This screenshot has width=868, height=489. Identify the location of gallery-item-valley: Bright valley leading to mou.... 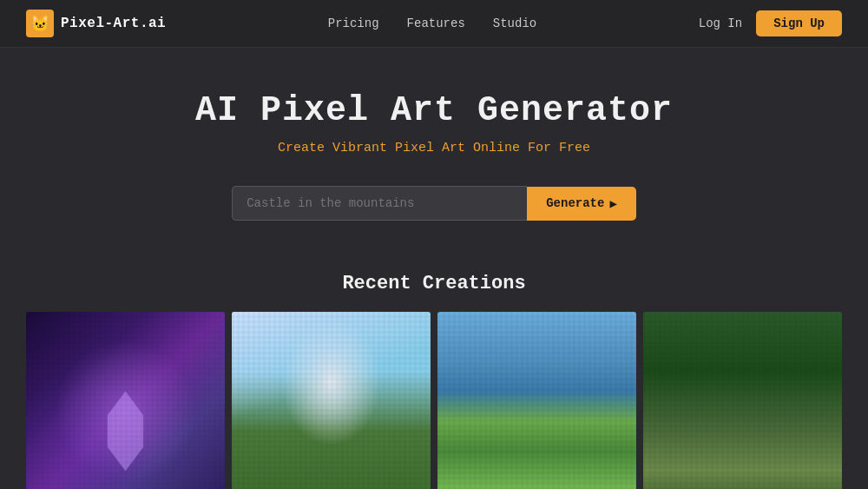
(332, 400).